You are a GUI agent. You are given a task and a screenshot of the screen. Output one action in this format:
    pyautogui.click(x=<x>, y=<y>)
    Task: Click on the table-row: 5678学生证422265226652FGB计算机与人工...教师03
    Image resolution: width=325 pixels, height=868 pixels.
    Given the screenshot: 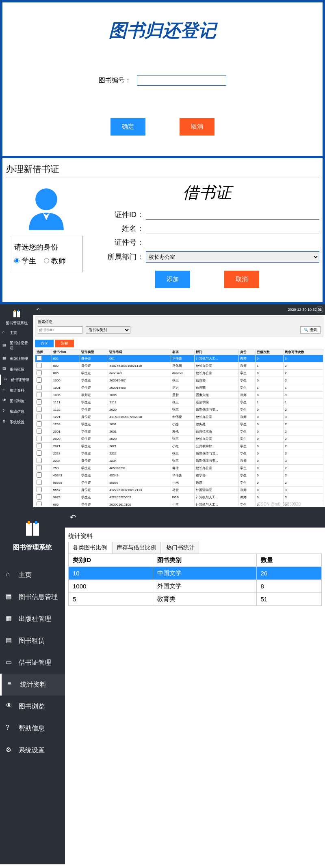 What is the action you would take?
    pyautogui.click(x=180, y=498)
    